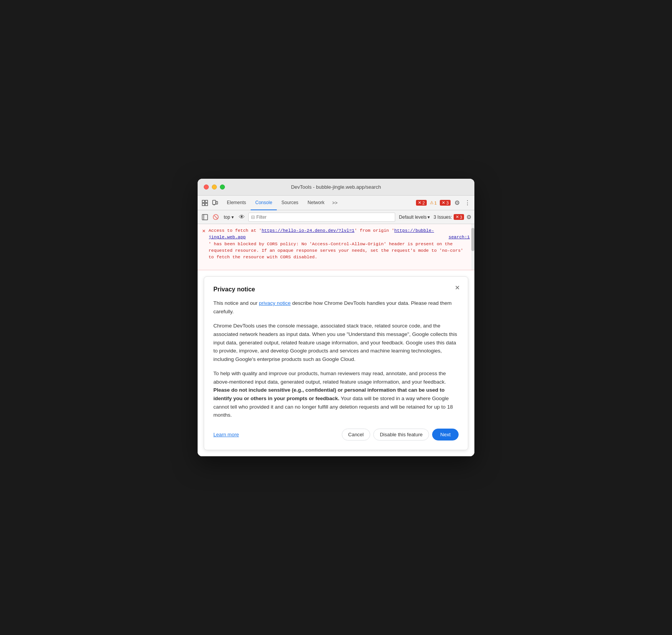 The image size is (672, 635). What do you see at coordinates (461, 217) in the screenshot?
I see `issues-count: 3` at bounding box center [461, 217].